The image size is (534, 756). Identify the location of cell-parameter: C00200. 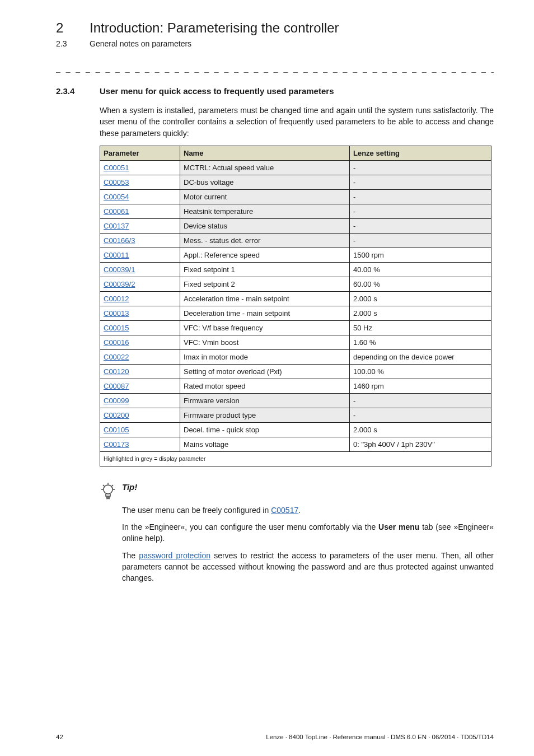
(140, 415).